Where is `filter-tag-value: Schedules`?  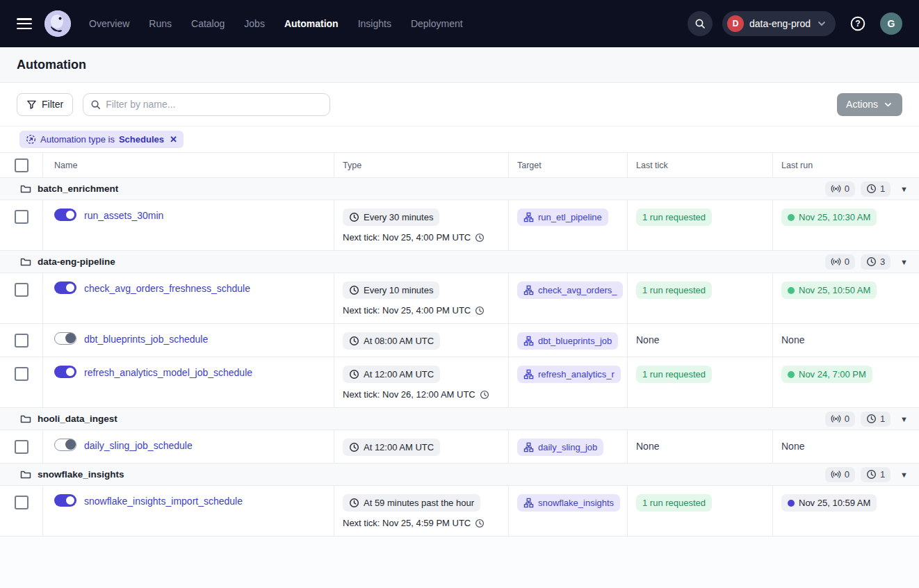 filter-tag-value: Schedules is located at coordinates (142, 139).